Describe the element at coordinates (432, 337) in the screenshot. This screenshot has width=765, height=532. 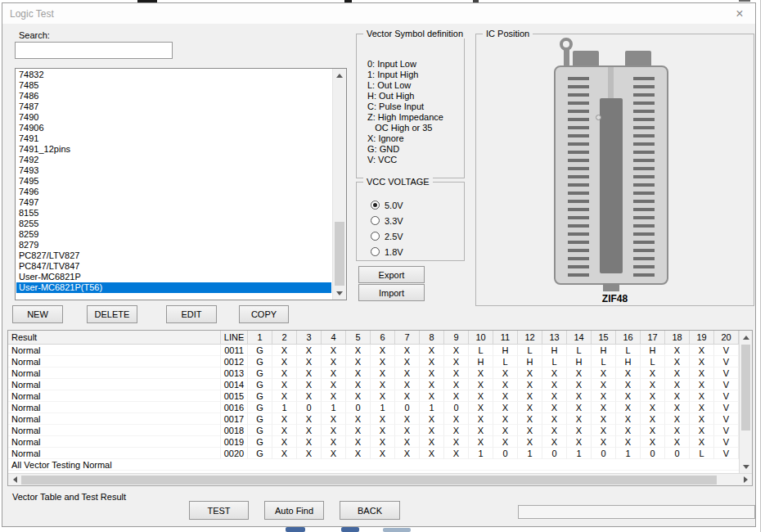
I see `column-header: 8` at that location.